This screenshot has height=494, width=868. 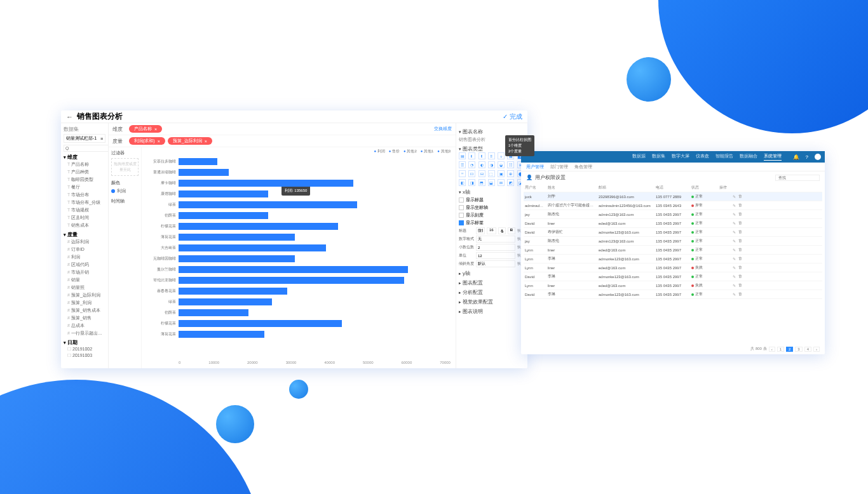 What do you see at coordinates (817, 349) in the screenshot?
I see `page-button: ›` at bounding box center [817, 349].